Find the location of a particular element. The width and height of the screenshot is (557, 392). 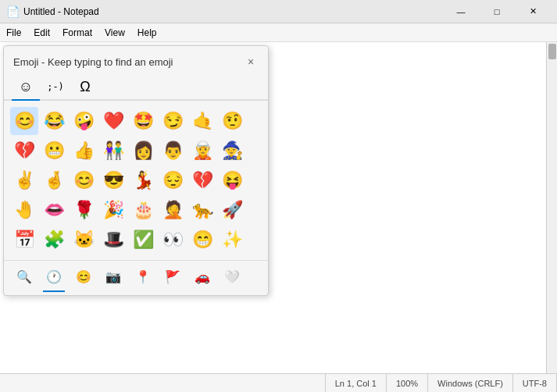

emoji-cell: 👨 is located at coordinates (173, 151).